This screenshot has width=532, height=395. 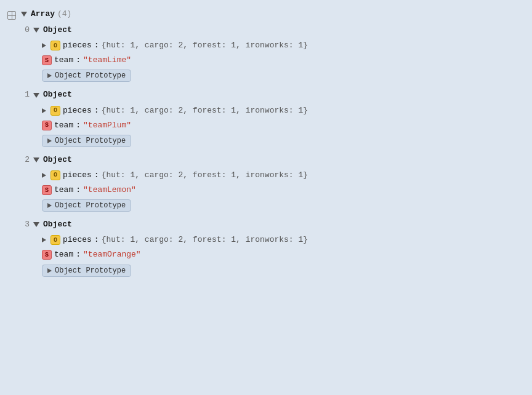 What do you see at coordinates (110, 190) in the screenshot?
I see `team-value-2: "teamLemon"` at bounding box center [110, 190].